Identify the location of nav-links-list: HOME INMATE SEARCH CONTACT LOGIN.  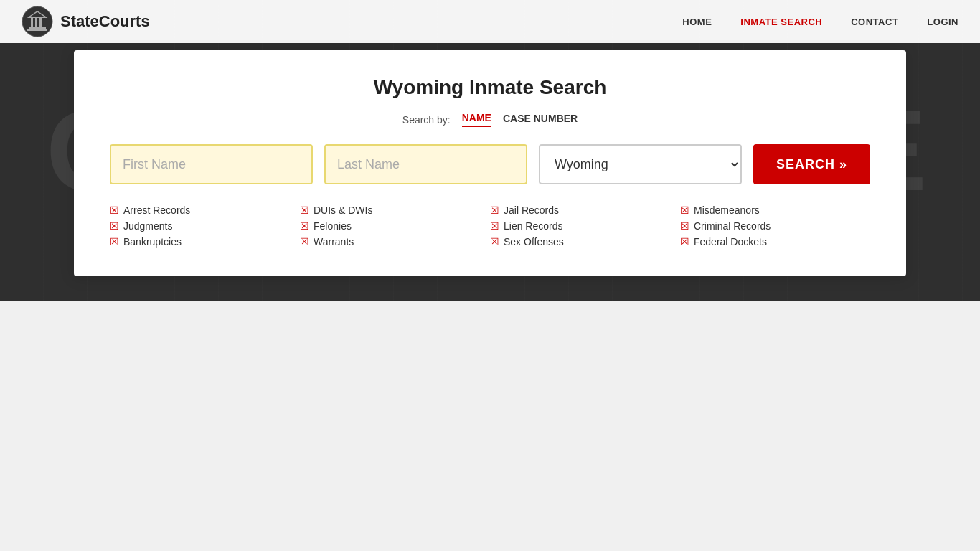
(821, 22).